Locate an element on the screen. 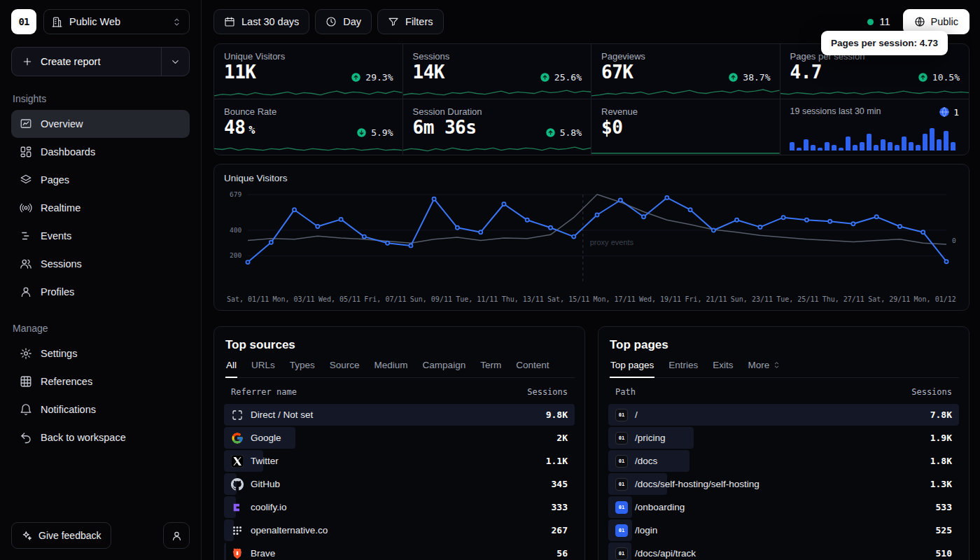 The width and height of the screenshot is (980, 560). metric-title: Revenue is located at coordinates (686, 112).